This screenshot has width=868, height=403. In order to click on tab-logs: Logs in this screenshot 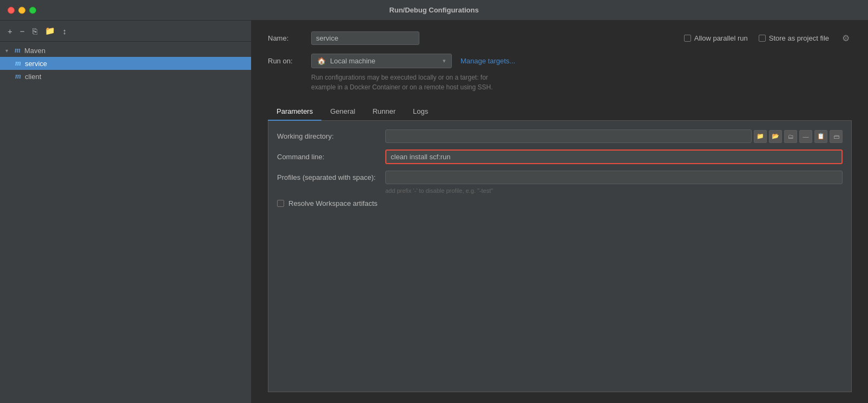, I will do `click(420, 112)`.